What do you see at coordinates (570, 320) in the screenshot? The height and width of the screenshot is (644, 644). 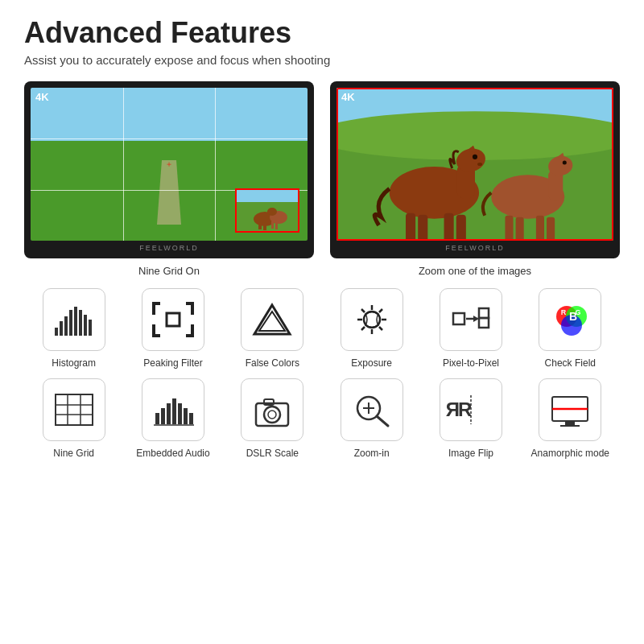 I see `icon-box-check-field: B R G` at bounding box center [570, 320].